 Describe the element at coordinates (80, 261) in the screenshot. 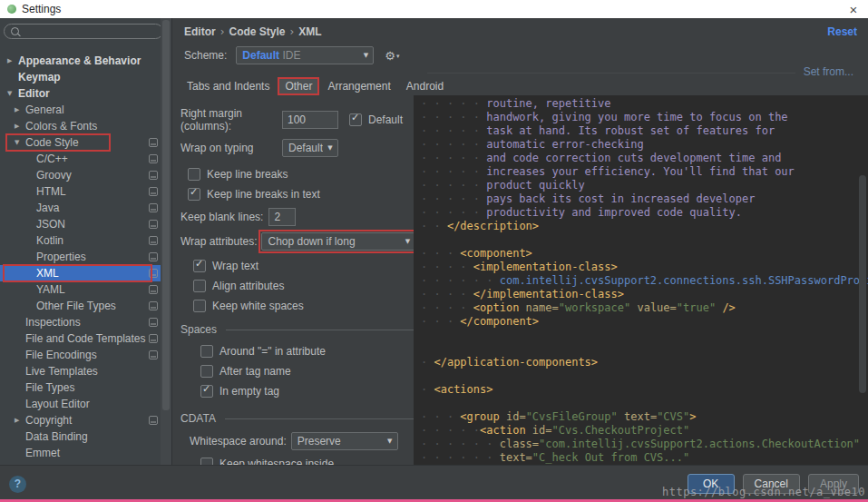

I see `settings-tree: ▶Appearance & BehaviorKeymap▼Editor▶Gene…` at that location.